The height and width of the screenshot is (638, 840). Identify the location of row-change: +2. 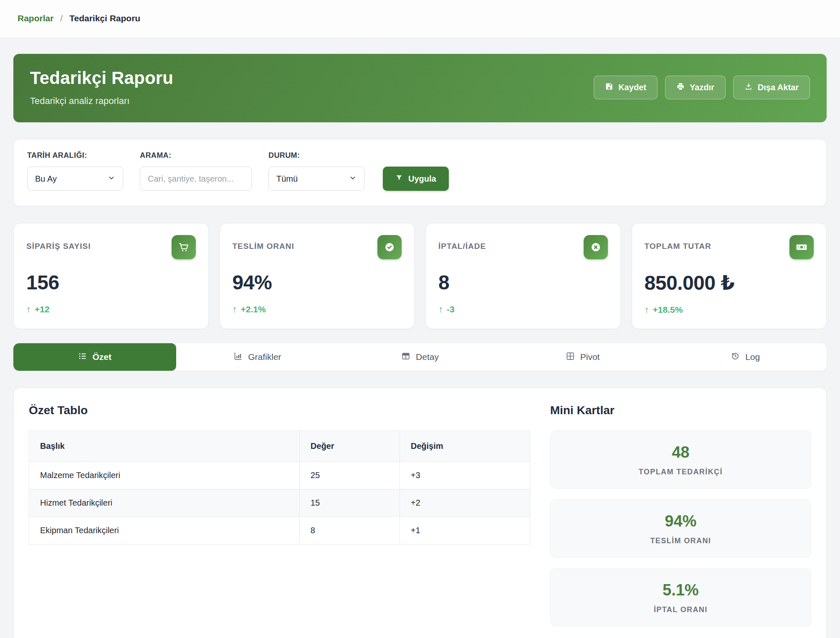
(465, 503).